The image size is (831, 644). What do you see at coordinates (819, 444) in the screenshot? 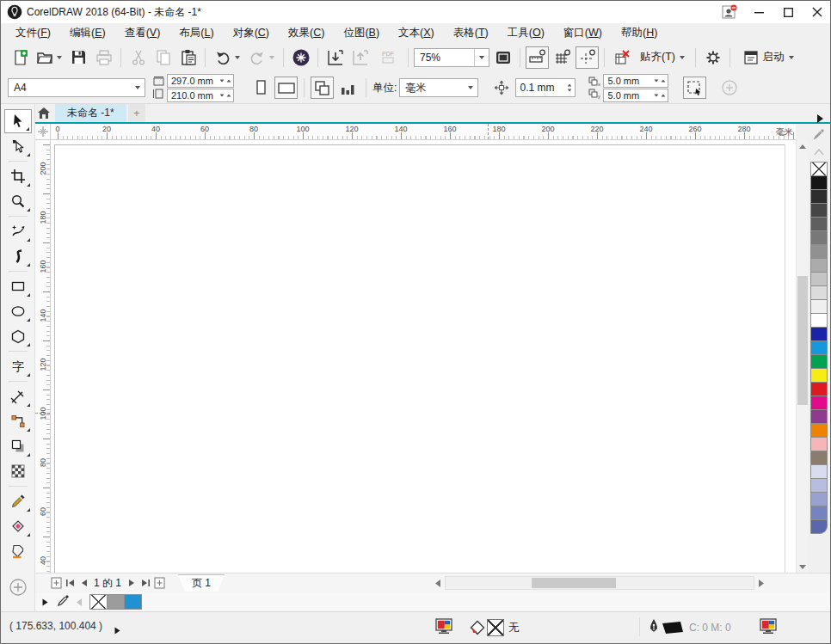
I see `palette-swatch-pink` at bounding box center [819, 444].